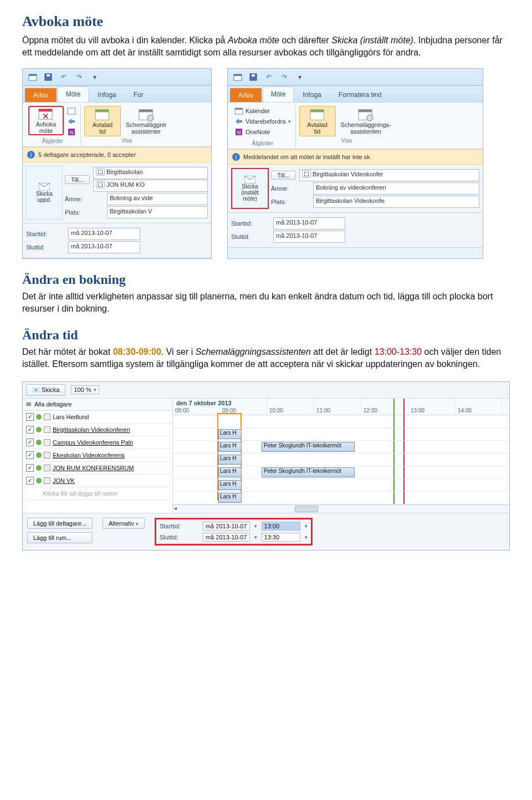 This screenshot has height=800, width=532. I want to click on resource-icon, so click(47, 430).